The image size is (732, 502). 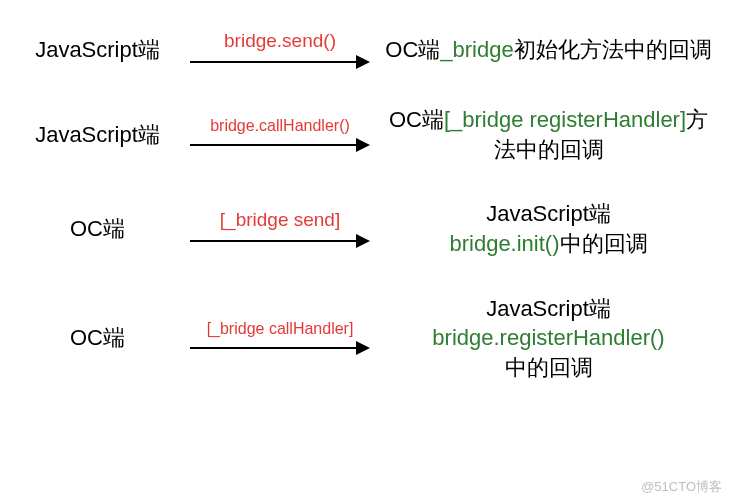 I want to click on target-green: bridge.registerHandler(), so click(x=548, y=338).